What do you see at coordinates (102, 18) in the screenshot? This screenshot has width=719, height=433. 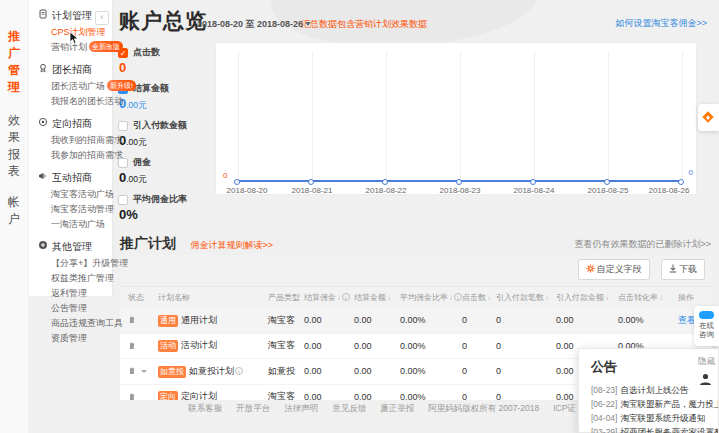 I see `sidebar-collapse-button: ‹` at bounding box center [102, 18].